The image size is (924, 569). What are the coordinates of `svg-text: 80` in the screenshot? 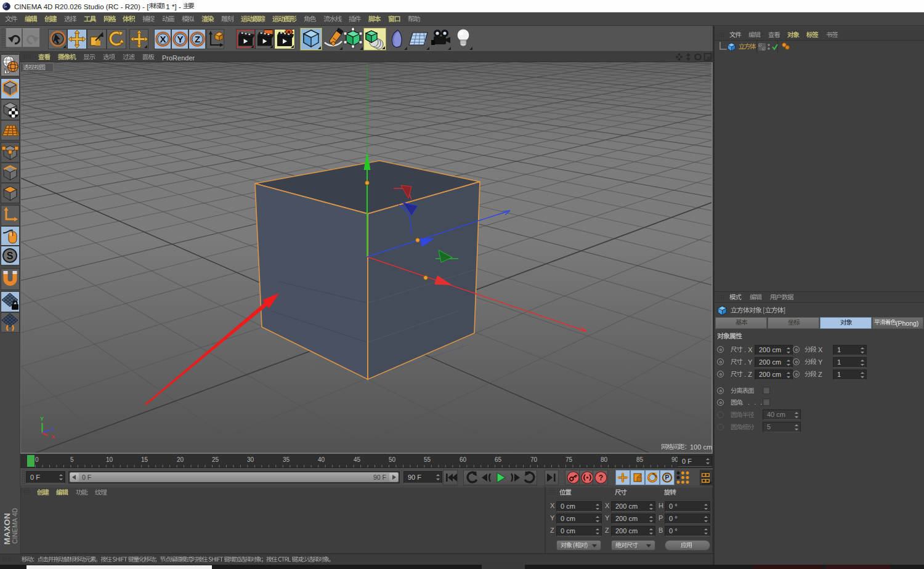 It's located at (604, 459).